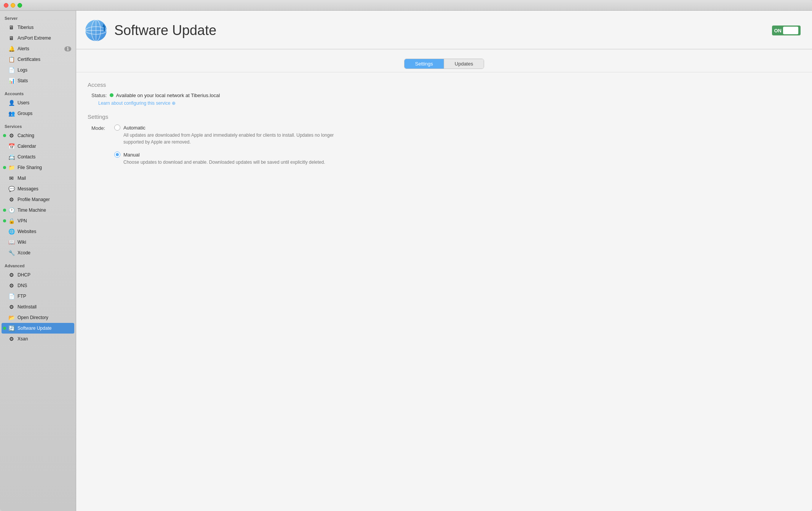  What do you see at coordinates (38, 339) in the screenshot?
I see `sidebar-item-xsan: ⚙Xsan` at bounding box center [38, 339].